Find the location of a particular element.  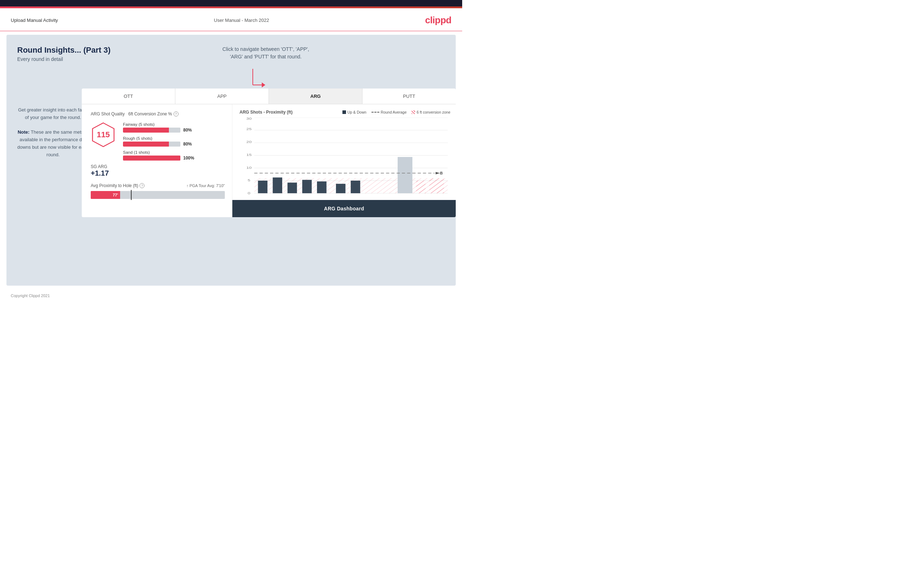

svg-text: 8 is located at coordinates (441, 173).